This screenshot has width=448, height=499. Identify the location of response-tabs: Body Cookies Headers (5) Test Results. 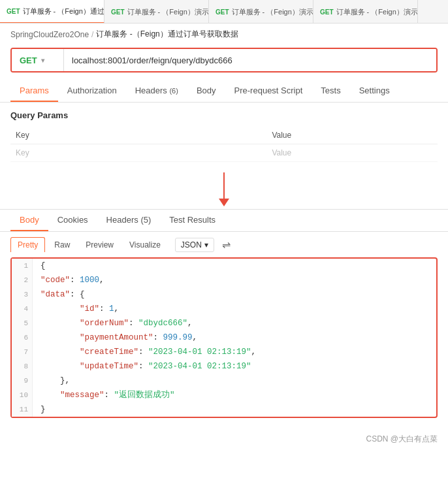
(224, 221).